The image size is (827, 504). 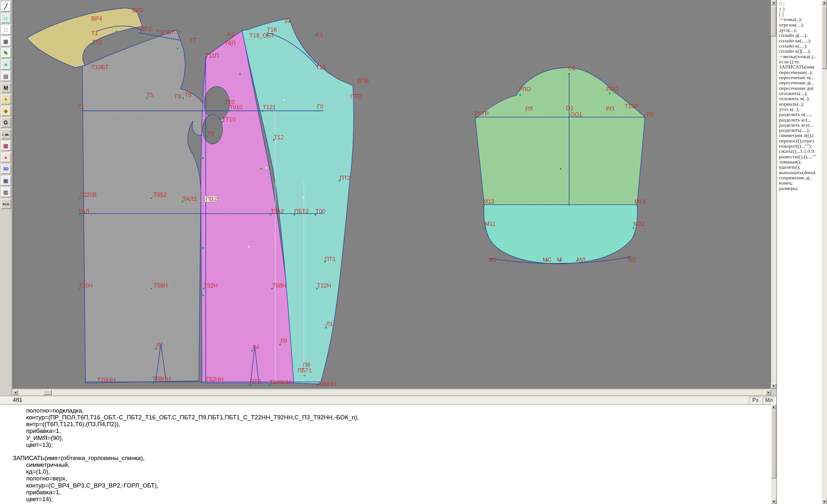 I want to click on function-list-item: отложить в(..);, so click(x=800, y=99).